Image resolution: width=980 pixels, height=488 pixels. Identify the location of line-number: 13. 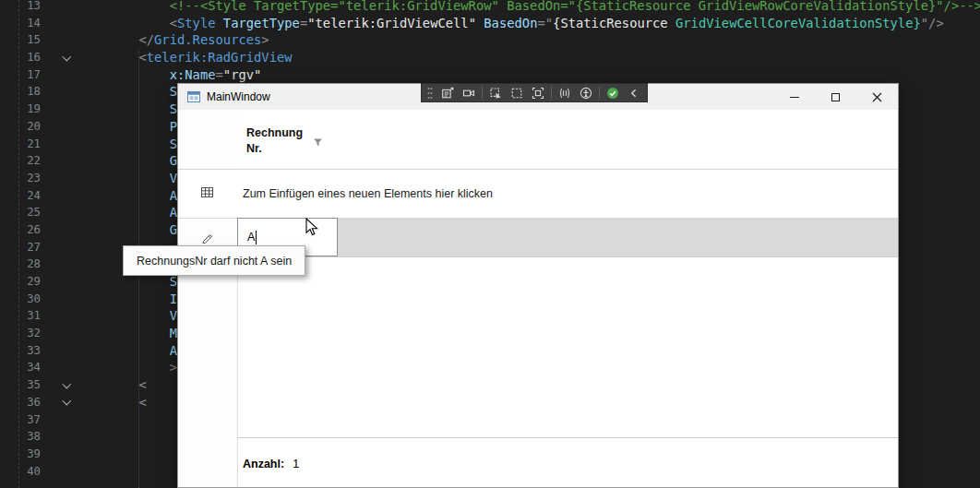
(20, 7).